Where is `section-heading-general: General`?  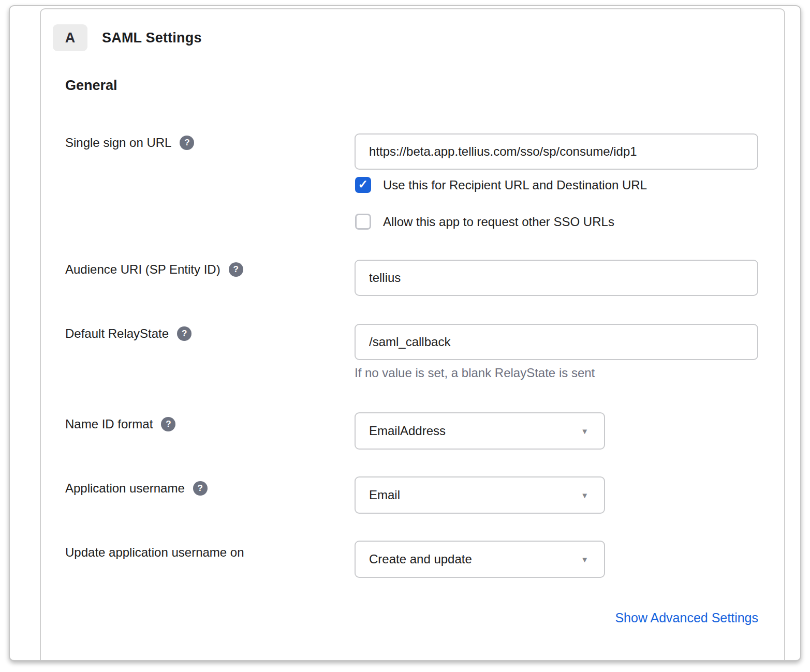
section-heading-general: General is located at coordinates (91, 86).